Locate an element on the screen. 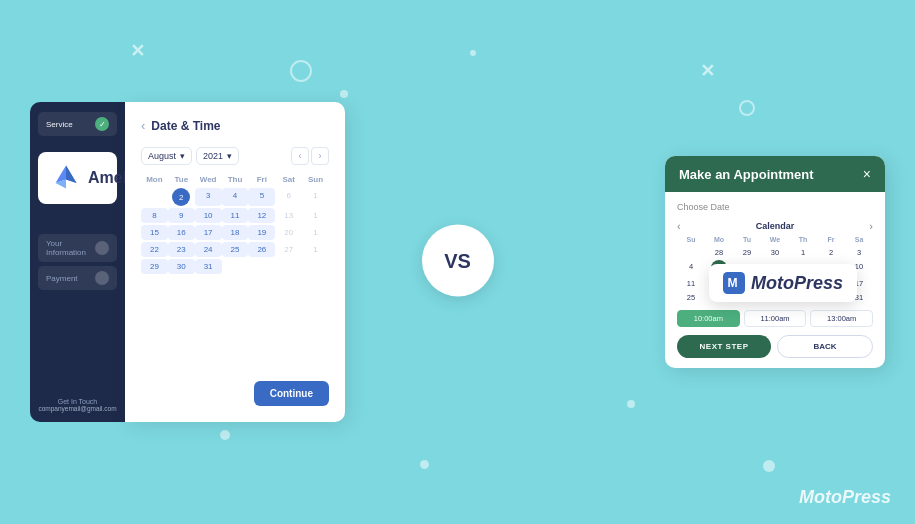 Image resolution: width=915 pixels, height=524 pixels. payment-dot is located at coordinates (102, 278).